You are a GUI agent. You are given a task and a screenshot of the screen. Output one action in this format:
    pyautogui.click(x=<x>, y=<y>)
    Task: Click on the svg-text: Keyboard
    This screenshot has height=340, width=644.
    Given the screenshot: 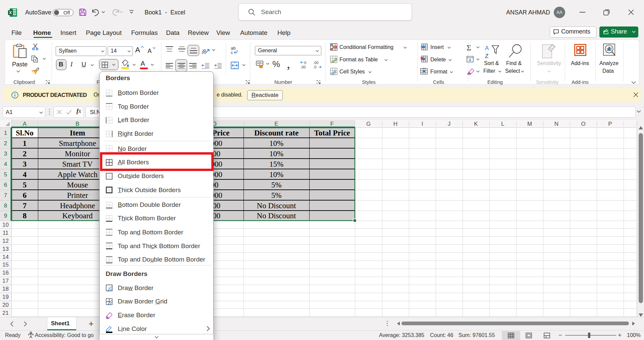 What is the action you would take?
    pyautogui.click(x=78, y=216)
    